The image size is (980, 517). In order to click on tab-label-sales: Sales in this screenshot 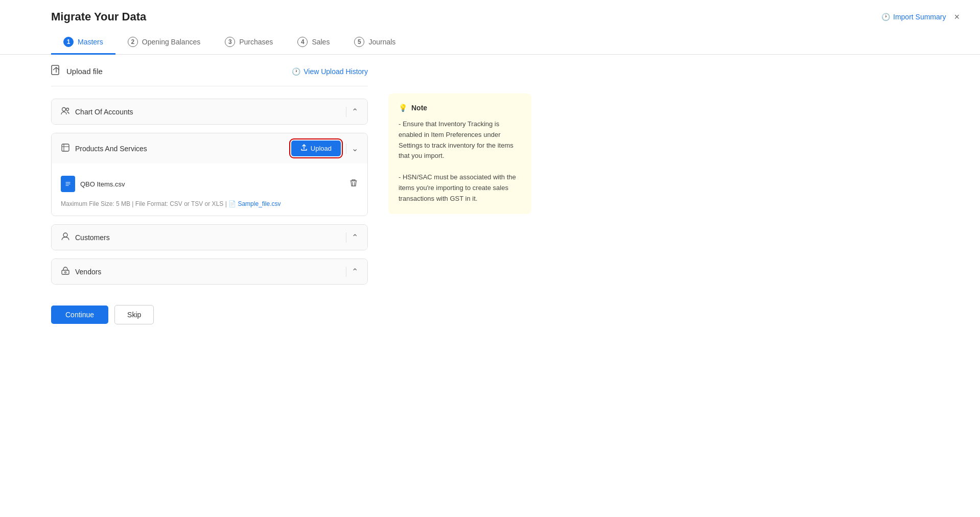, I will do `click(321, 42)`.